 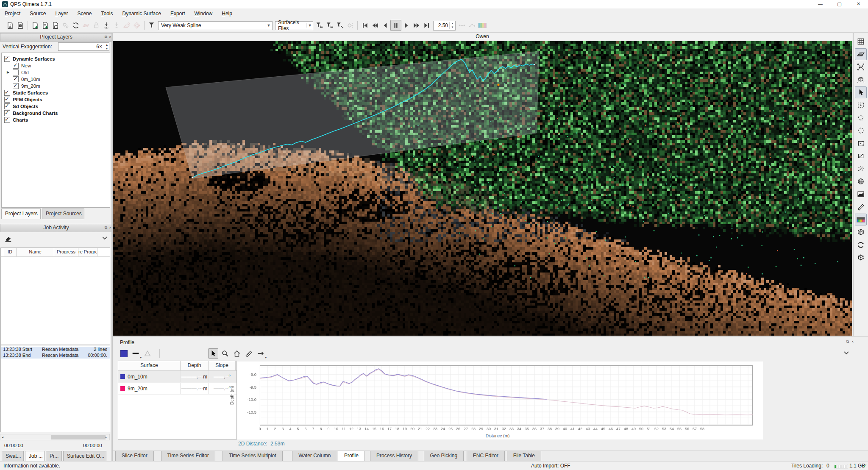 What do you see at coordinates (452, 25) in the screenshot?
I see `spin-arrows: ▲▼` at bounding box center [452, 25].